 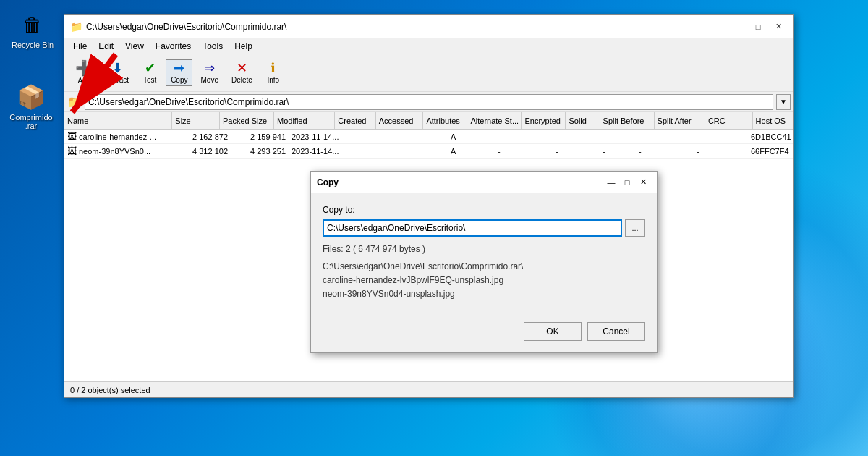 What do you see at coordinates (31, 122) in the screenshot?
I see `comprimido-file-label: Comprimido.rar` at bounding box center [31, 122].